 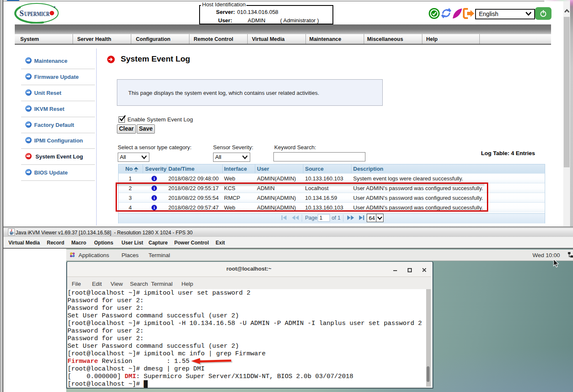 I want to click on svg-text: S, so click(x=22, y=13).